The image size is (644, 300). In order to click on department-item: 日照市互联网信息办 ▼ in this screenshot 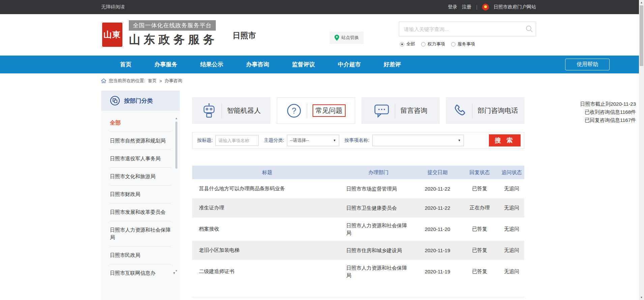, I will do `click(140, 273)`.